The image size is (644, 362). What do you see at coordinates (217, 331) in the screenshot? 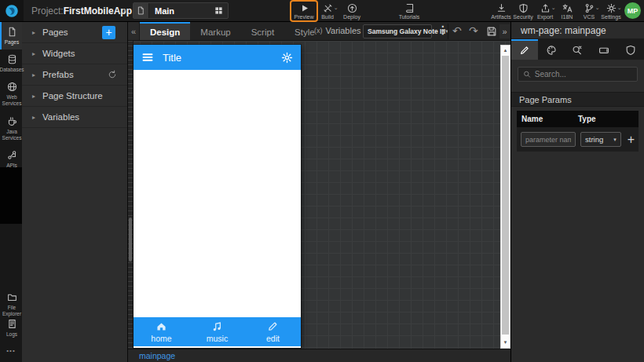
I see `nav-item-music: music` at bounding box center [217, 331].